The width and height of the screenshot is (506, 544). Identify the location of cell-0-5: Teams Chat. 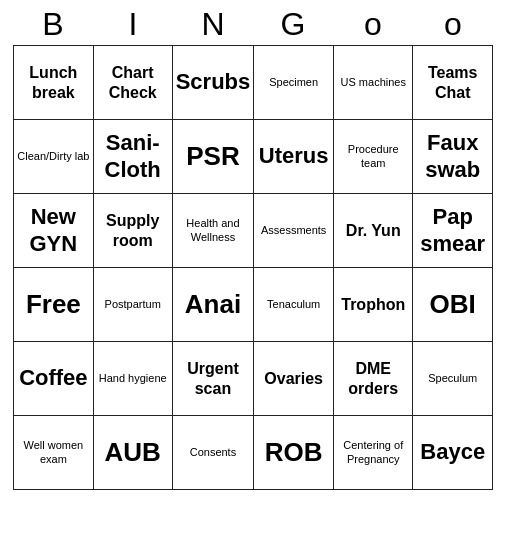
(453, 83).